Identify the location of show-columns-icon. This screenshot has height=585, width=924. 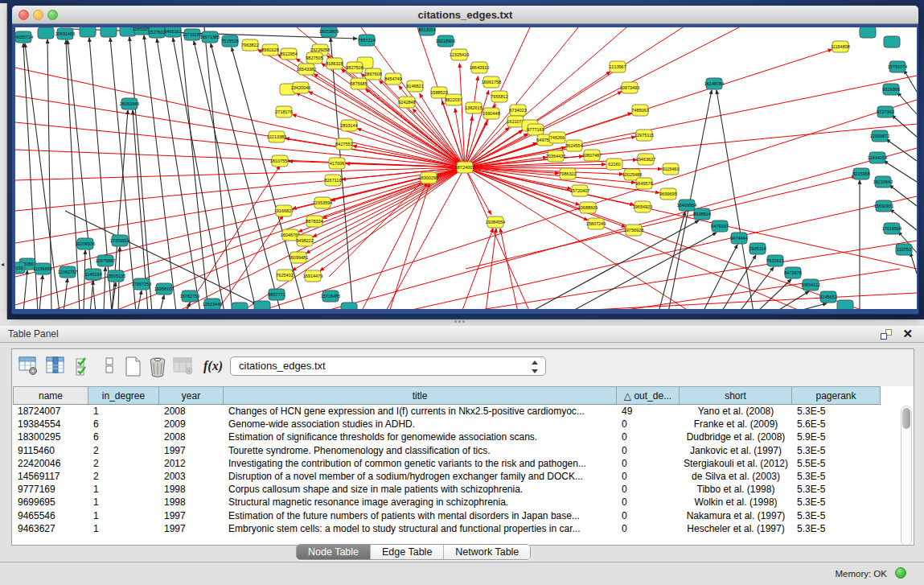
(56, 367).